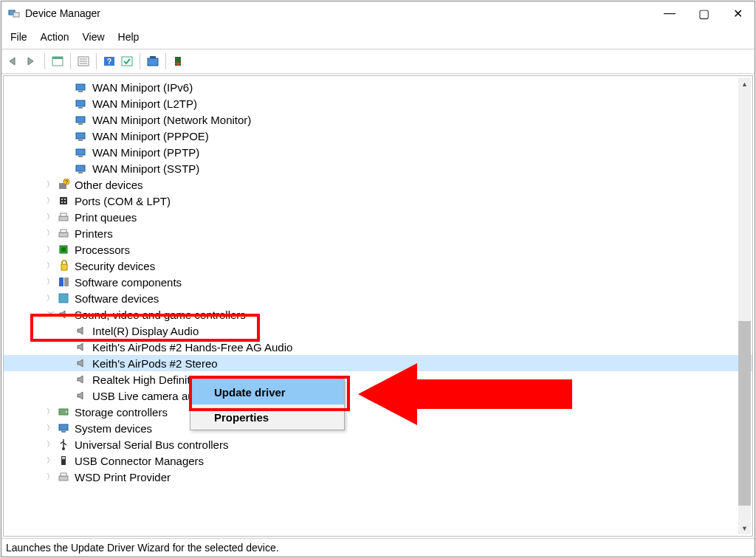 This screenshot has height=558, width=756. What do you see at coordinates (93, 37) in the screenshot?
I see `menu-view: View` at bounding box center [93, 37].